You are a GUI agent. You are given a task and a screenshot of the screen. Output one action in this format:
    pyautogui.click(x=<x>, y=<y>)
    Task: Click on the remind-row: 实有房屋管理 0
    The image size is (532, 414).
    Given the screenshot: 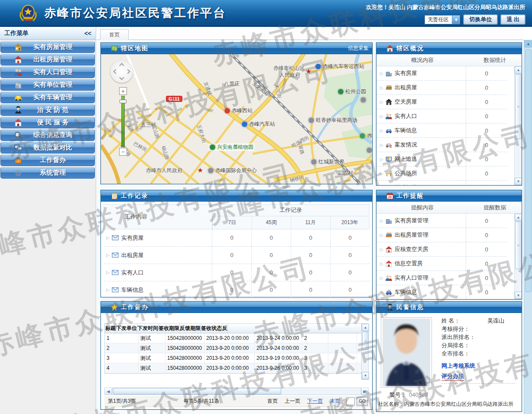 What is the action you would take?
    pyautogui.click(x=442, y=221)
    